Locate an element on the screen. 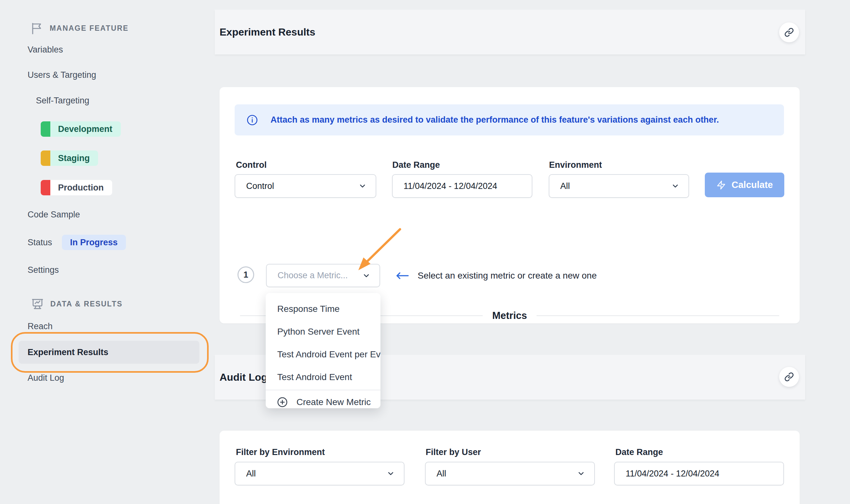  info-banner-text: Attach as many metrics as desired to val… is located at coordinates (495, 120).